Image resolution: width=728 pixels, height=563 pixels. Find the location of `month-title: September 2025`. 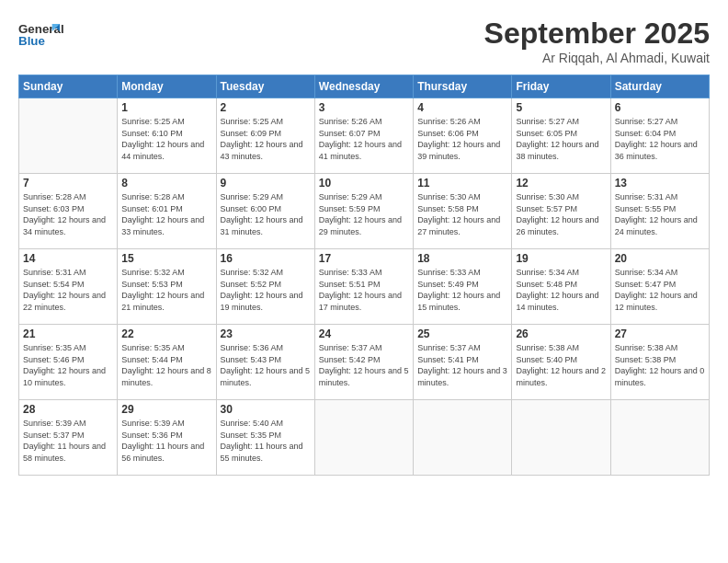

month-title: September 2025 is located at coordinates (597, 33).